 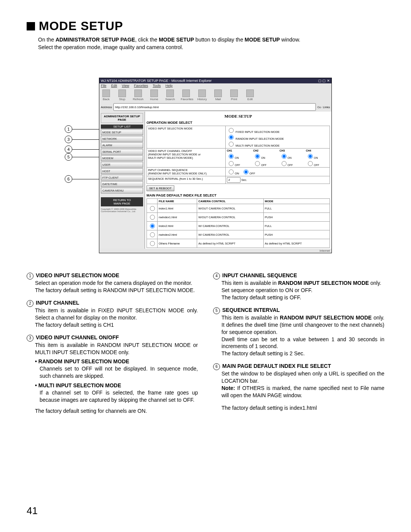 What do you see at coordinates (250, 93) in the screenshot?
I see `edit-icon` at bounding box center [250, 93].